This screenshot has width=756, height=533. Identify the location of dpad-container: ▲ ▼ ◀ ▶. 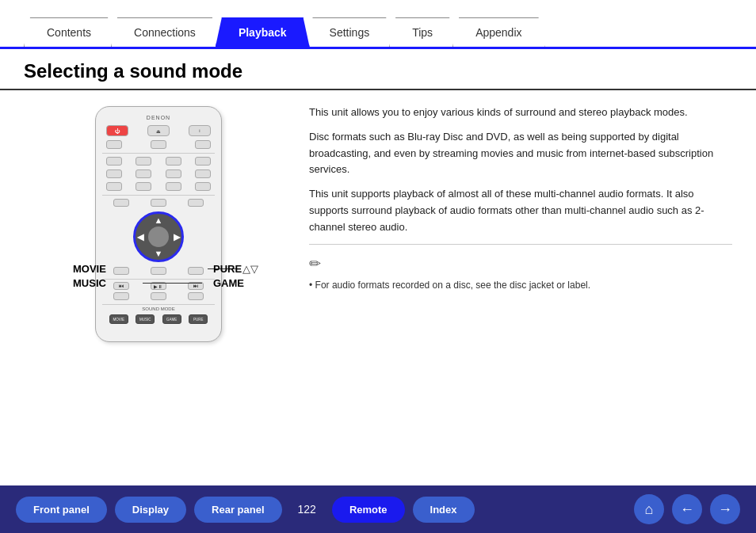
(158, 237).